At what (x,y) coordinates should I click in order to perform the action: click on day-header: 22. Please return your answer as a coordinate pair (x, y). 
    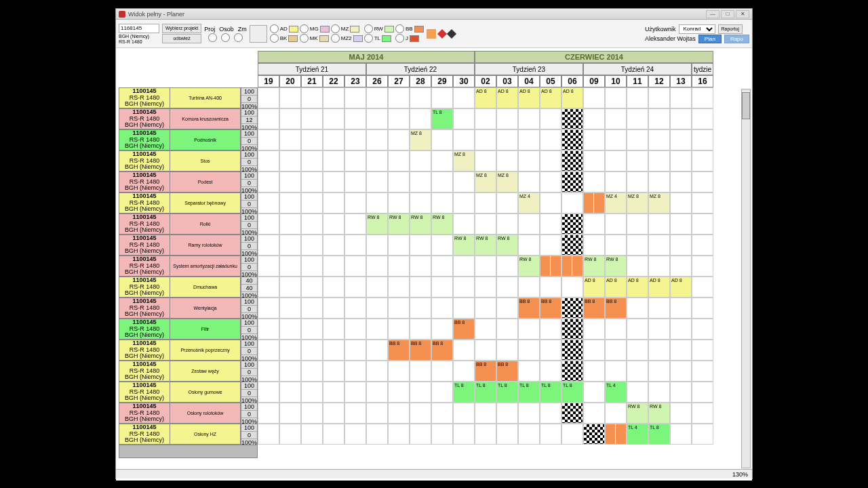
    Looking at the image, I should click on (334, 81).